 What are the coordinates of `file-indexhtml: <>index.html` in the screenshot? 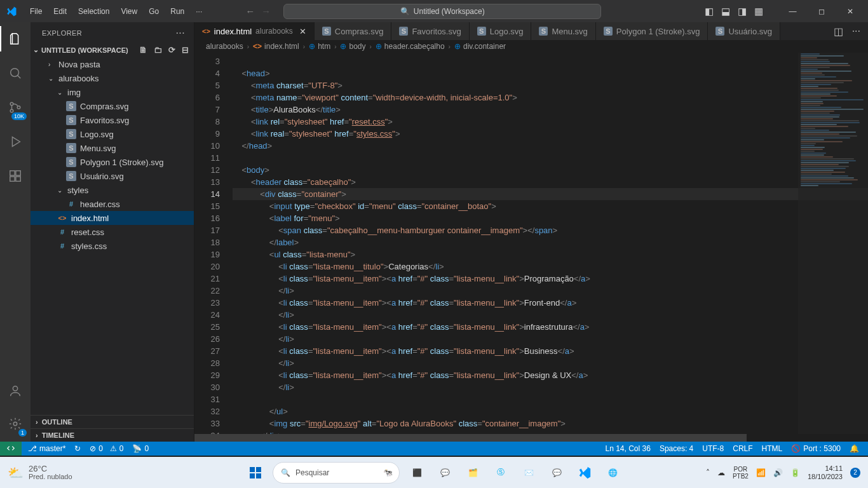 It's located at (112, 218).